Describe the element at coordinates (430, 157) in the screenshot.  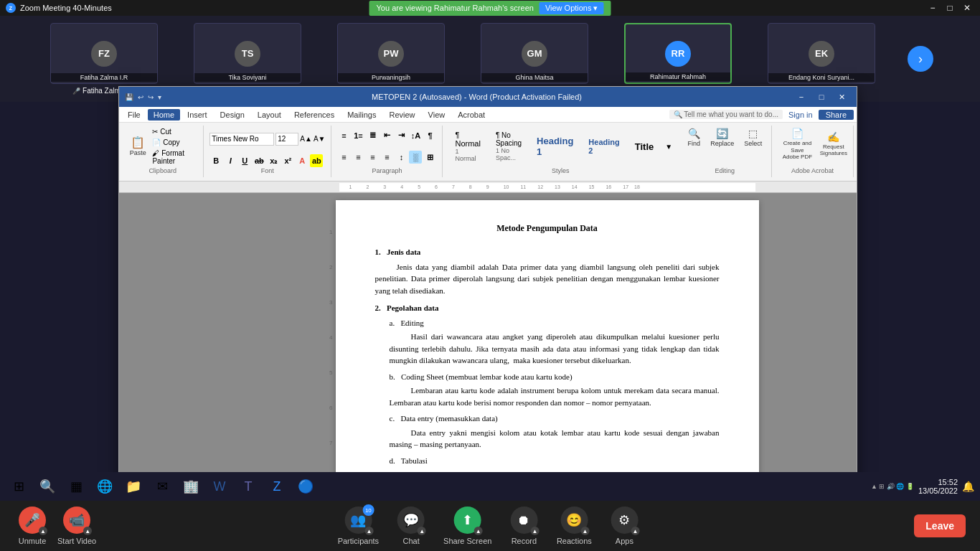
I see `borders-button: ⊞` at that location.